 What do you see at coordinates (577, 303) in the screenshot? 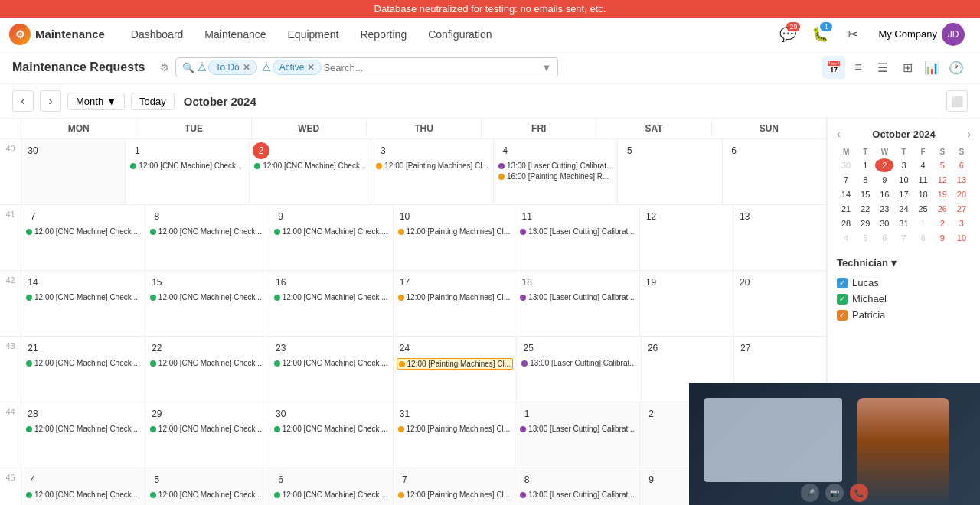
I see `calendar-cell: 1813:00 [Laser Cutting] Calibrat...` at bounding box center [577, 303].